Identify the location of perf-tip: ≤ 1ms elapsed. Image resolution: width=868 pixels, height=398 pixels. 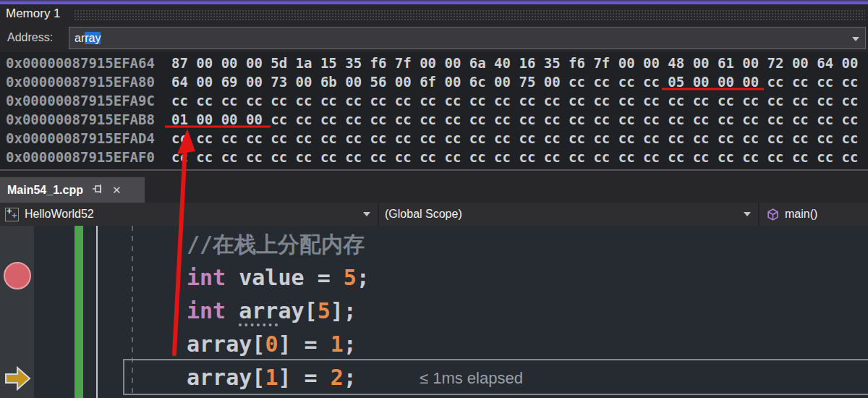
(472, 378).